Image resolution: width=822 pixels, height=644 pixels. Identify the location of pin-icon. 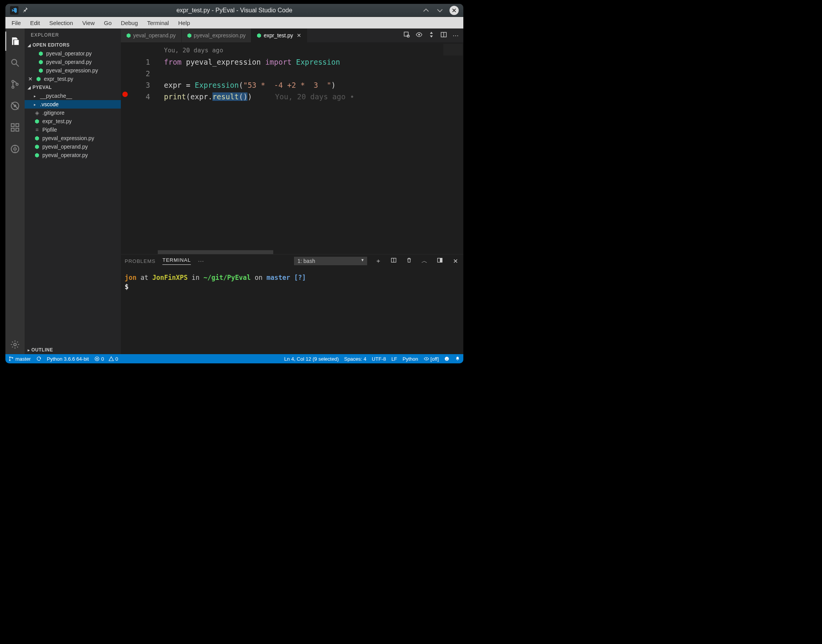
(25, 10).